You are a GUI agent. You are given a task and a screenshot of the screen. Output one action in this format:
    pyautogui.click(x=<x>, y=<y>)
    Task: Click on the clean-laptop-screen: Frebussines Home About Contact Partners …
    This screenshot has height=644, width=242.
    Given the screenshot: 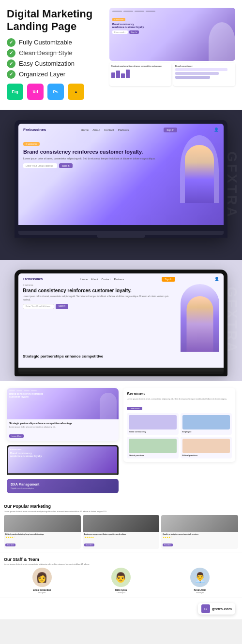 What is the action you would take?
    pyautogui.click(x=121, y=321)
    